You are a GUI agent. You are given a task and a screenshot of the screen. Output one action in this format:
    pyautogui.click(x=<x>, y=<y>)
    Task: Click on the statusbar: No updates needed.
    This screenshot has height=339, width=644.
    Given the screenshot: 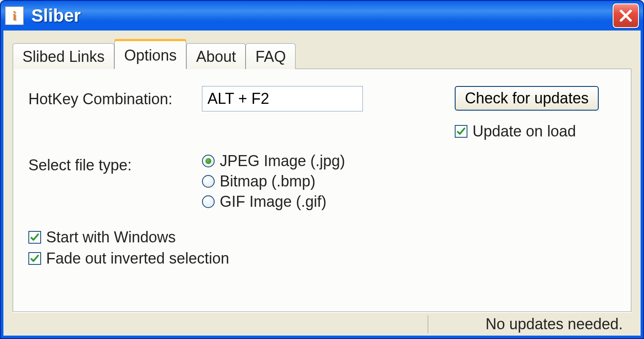 What is the action you would take?
    pyautogui.click(x=322, y=324)
    